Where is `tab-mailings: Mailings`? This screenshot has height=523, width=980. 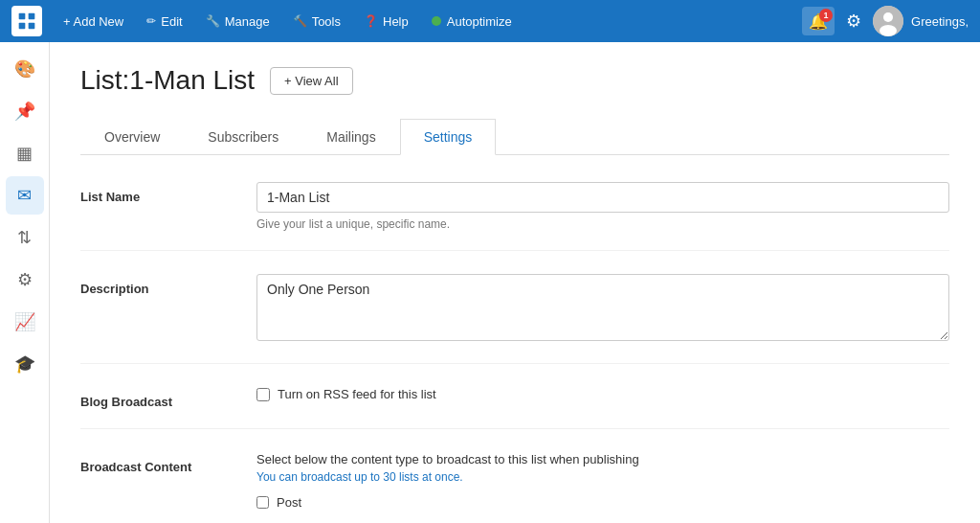
tab-mailings: Mailings is located at coordinates (350, 137).